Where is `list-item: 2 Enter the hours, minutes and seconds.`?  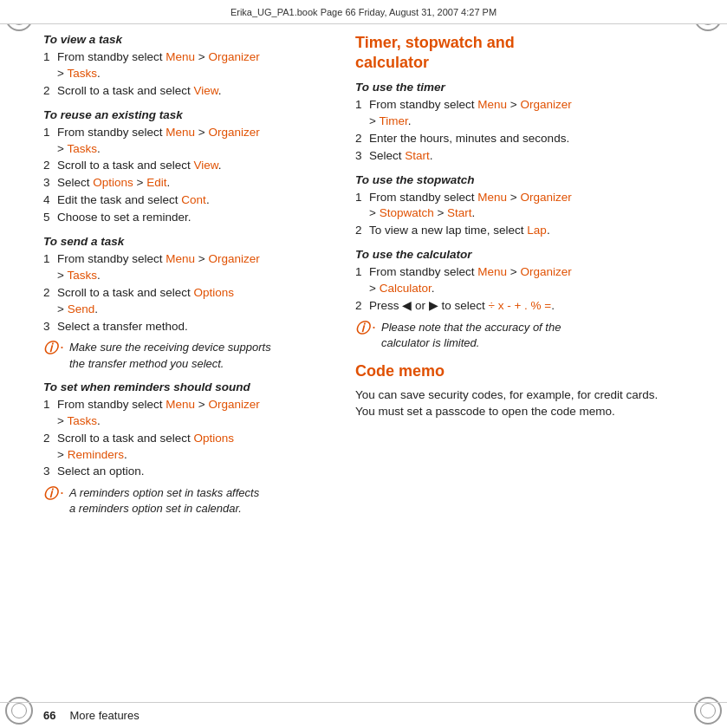
list-item: 2 Enter the hours, minutes and seconds. is located at coordinates (516, 139).